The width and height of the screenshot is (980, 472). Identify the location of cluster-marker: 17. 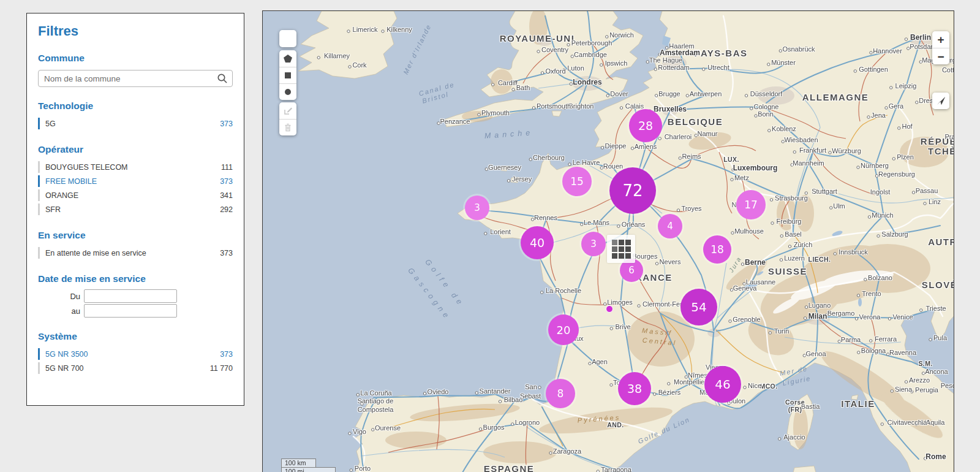
(751, 205).